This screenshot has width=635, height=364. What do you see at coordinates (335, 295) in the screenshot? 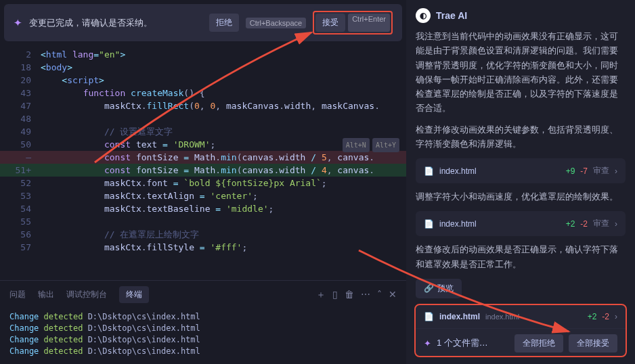
I see `split-icon: ▯` at bounding box center [335, 295].